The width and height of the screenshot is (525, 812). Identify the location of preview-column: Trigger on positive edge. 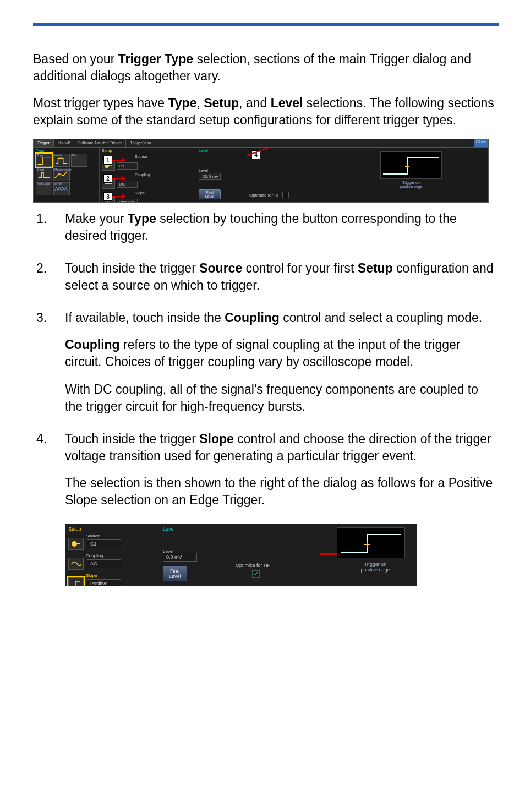
(375, 550).